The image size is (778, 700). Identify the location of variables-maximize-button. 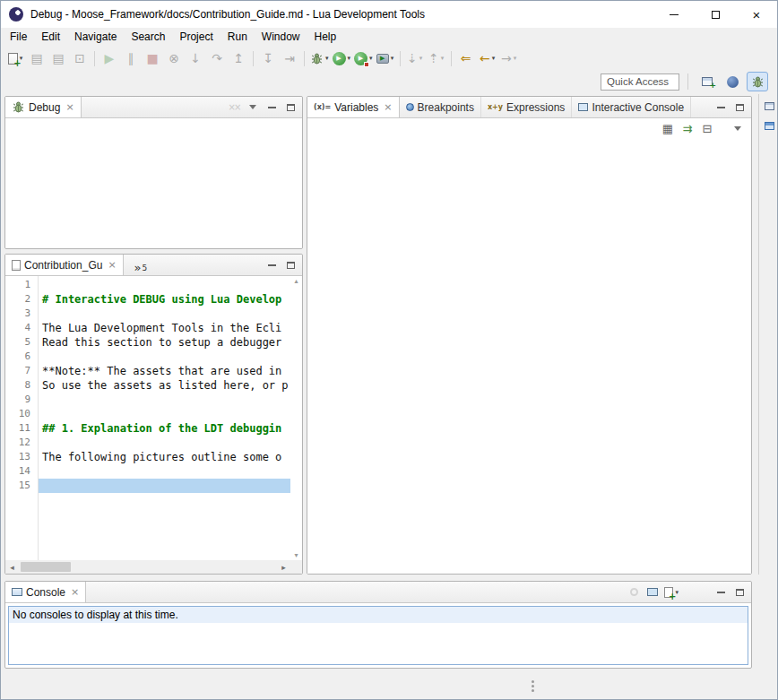
(739, 108).